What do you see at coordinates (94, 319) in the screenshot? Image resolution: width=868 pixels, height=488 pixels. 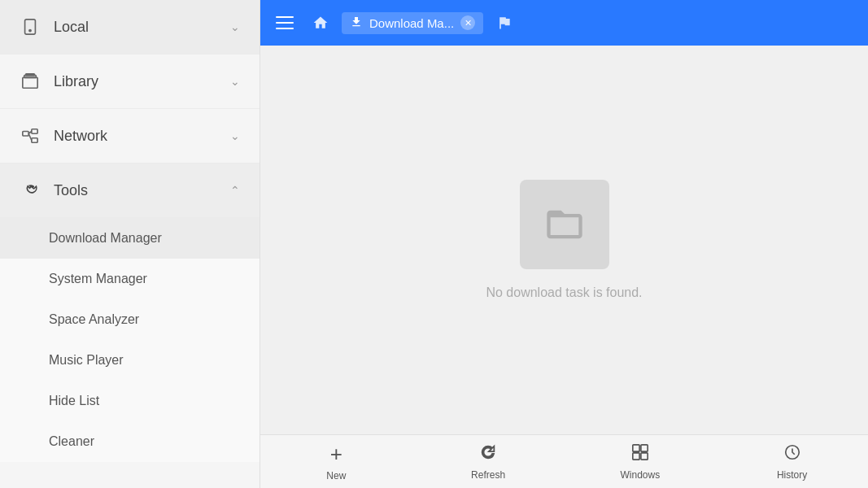 I see `sidebar-subitem-space-analyzer-label: Space Analyzer` at bounding box center [94, 319].